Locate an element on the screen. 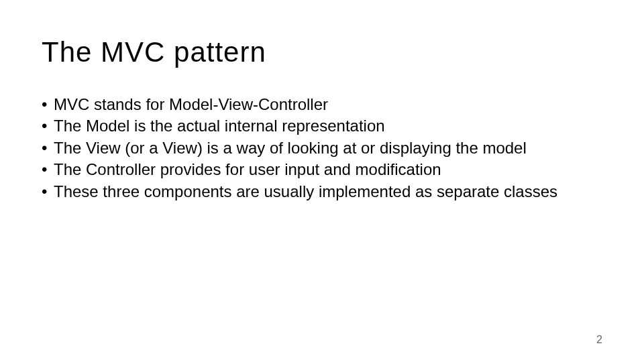 This screenshot has width=644, height=362. list-item: The Model is the actual internal represe… is located at coordinates (322, 126).